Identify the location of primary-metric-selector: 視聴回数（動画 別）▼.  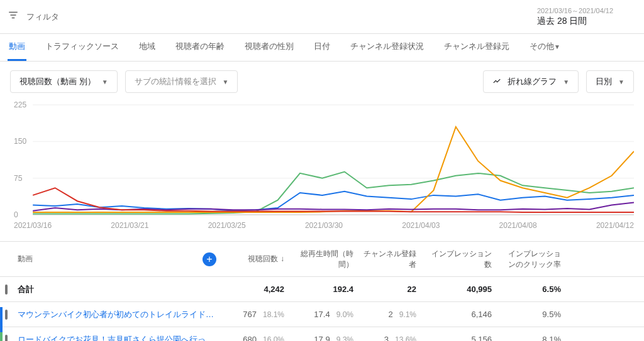
(64, 82).